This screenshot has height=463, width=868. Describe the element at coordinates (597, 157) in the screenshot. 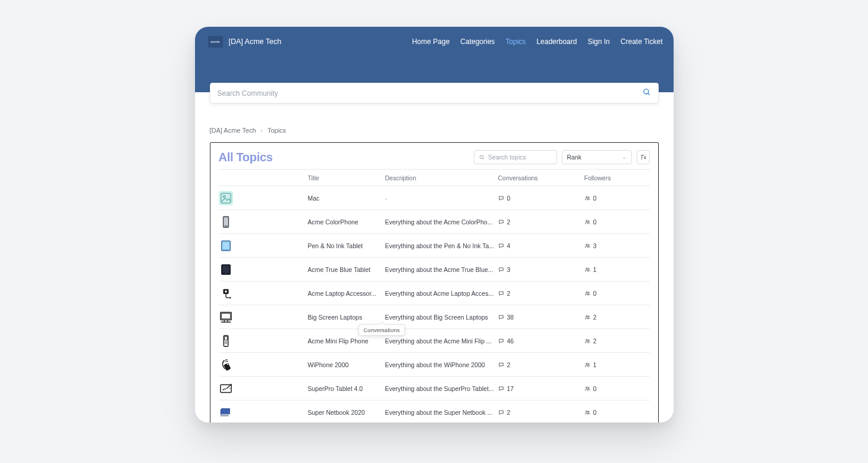

I see `sort-select: Rank ⌄` at that location.